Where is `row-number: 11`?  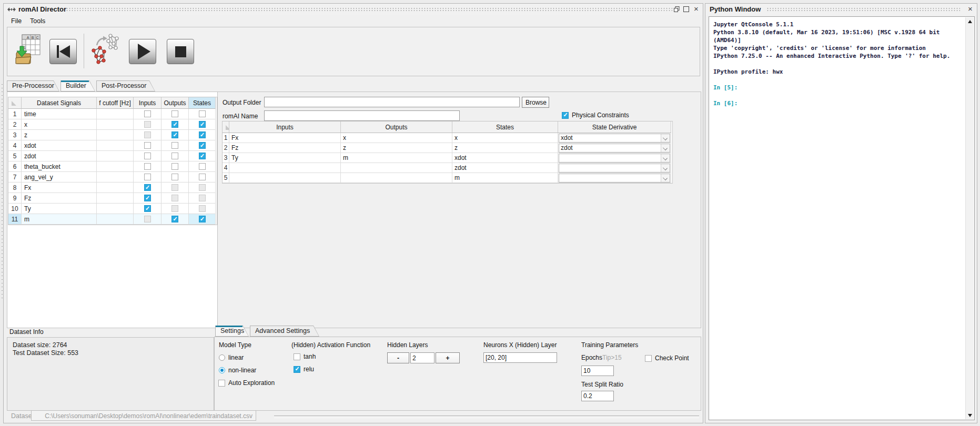 row-number: 11 is located at coordinates (15, 219).